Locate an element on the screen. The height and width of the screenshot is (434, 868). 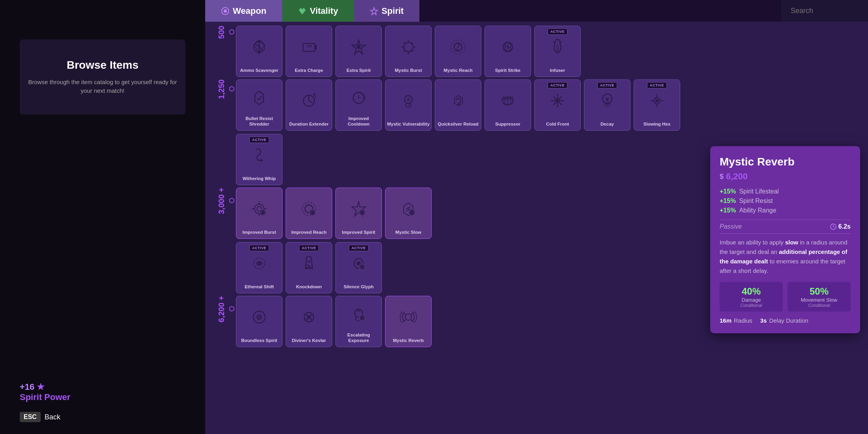
item-name-improved-burst: Improved Burst is located at coordinates (260, 233).